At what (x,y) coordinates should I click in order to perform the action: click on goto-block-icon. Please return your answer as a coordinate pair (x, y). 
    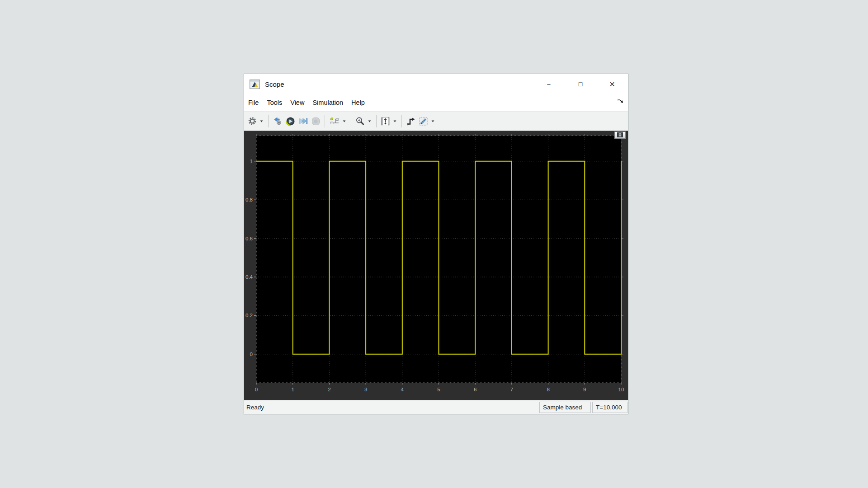
    Looking at the image, I should click on (278, 121).